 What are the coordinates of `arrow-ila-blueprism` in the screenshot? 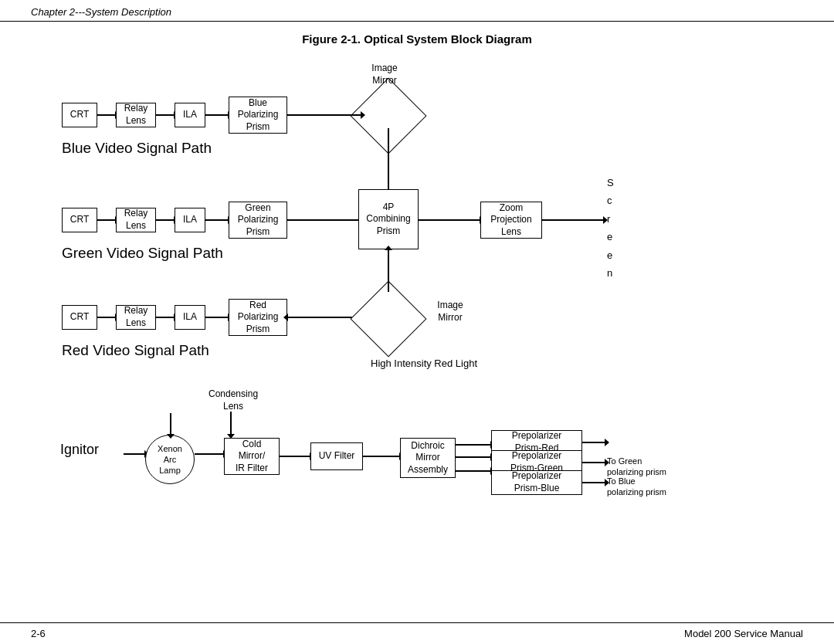 It's located at (217, 115).